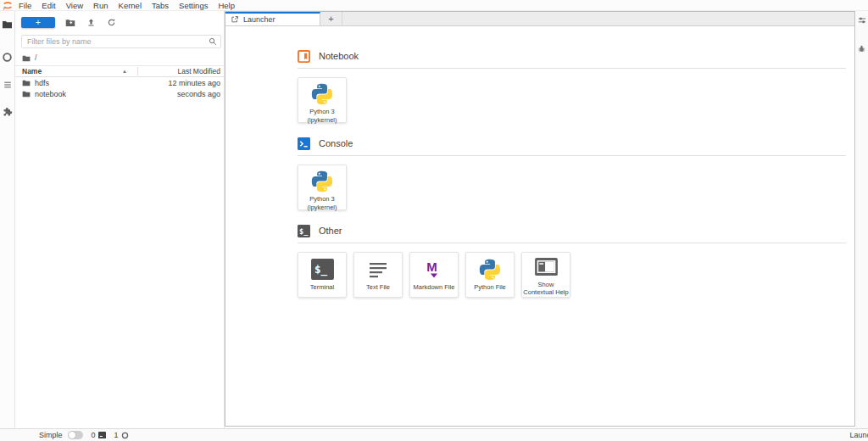  I want to click on refresh-icon, so click(111, 22).